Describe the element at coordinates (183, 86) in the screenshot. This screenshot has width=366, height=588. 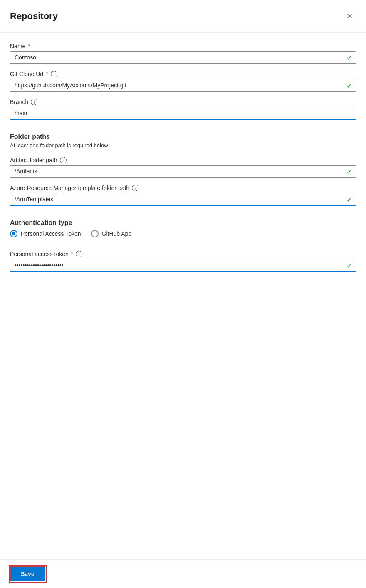
I see `git-clone-url-input` at that location.